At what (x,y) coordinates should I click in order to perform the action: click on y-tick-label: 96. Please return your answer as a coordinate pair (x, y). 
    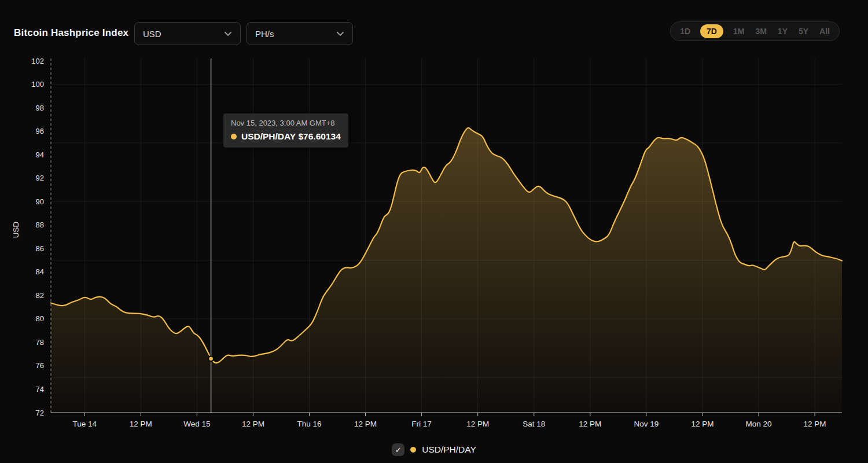
    Looking at the image, I should click on (40, 131).